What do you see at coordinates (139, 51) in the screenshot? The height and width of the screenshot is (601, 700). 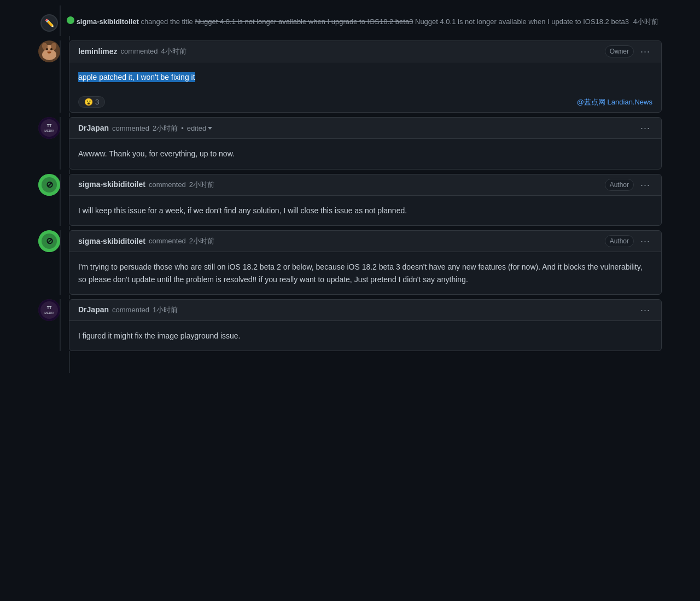 I see `comment-action-leminlimez: commented` at bounding box center [139, 51].